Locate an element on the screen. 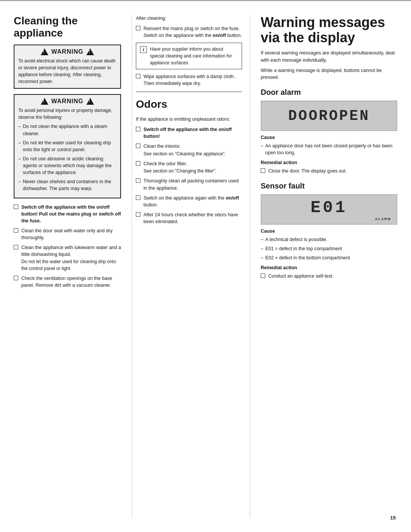  door-remedial-label: Remedial action is located at coordinates (329, 163).